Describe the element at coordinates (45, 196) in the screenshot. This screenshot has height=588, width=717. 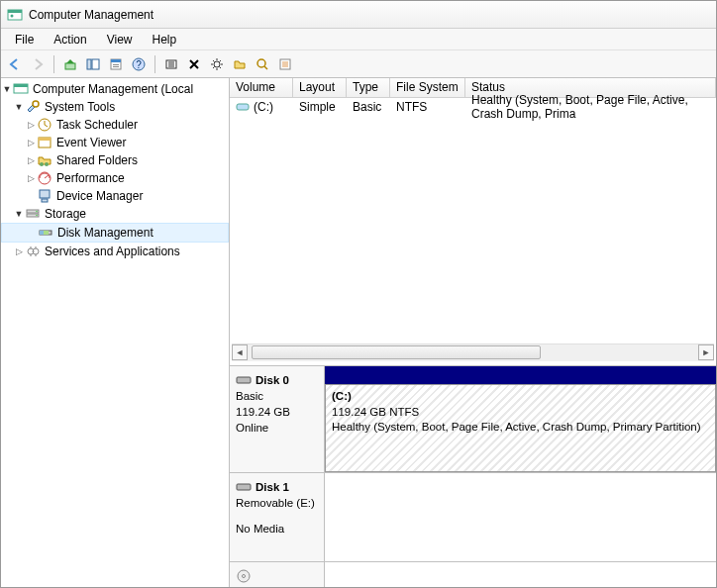
I see `device-icon` at that location.